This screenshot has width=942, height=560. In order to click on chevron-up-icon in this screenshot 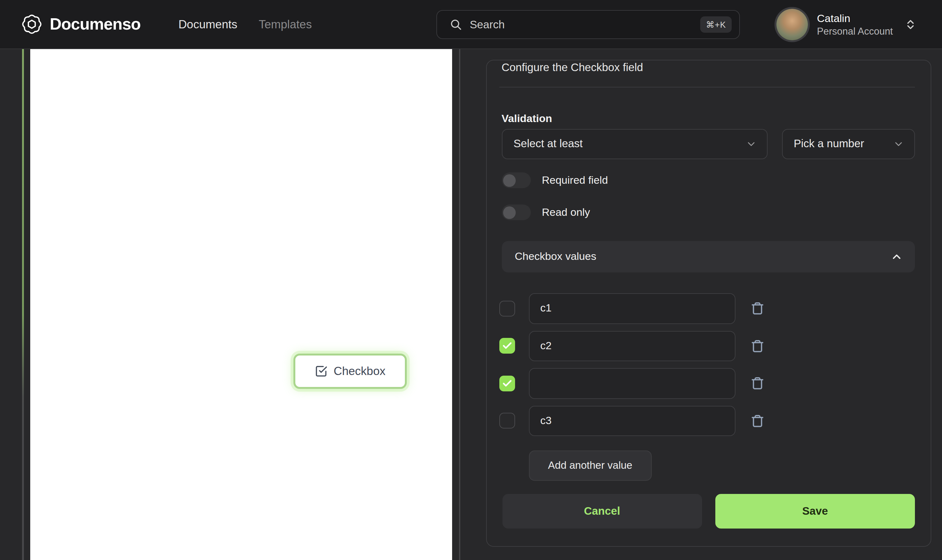, I will do `click(897, 257)`.